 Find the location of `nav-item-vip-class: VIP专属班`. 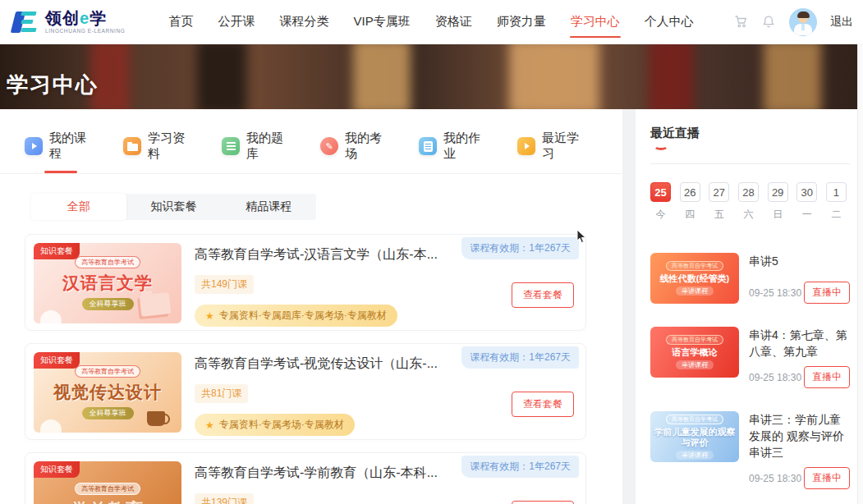

nav-item-vip-class: VIP专属班 is located at coordinates (381, 21).